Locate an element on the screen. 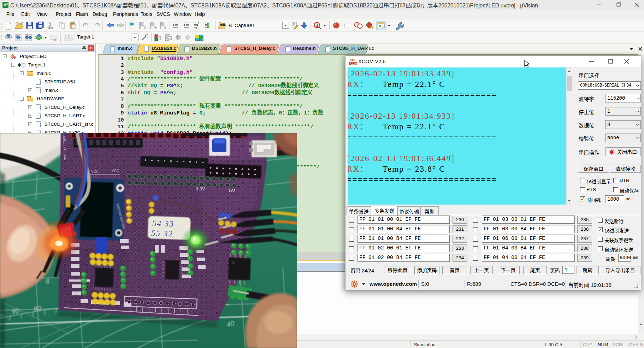 Image resolution: width=644 pixels, height=348 pixels. svg-text: 55 32 is located at coordinates (163, 233).